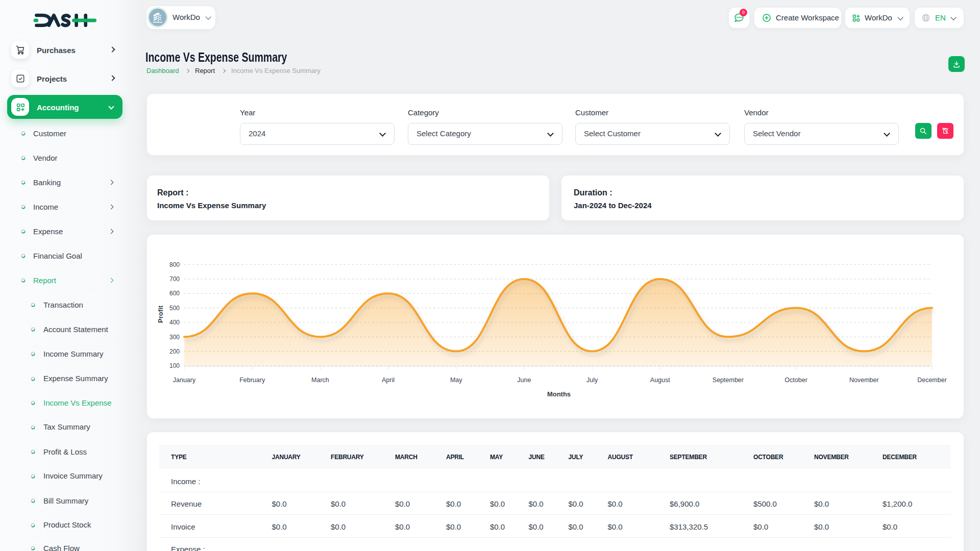 The height and width of the screenshot is (551, 980). I want to click on svg-text: July, so click(592, 380).